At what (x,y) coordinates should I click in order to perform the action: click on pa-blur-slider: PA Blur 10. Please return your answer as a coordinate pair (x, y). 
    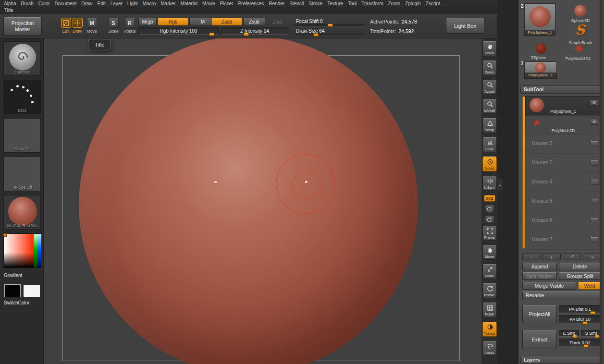
    Looking at the image, I should click on (580, 319).